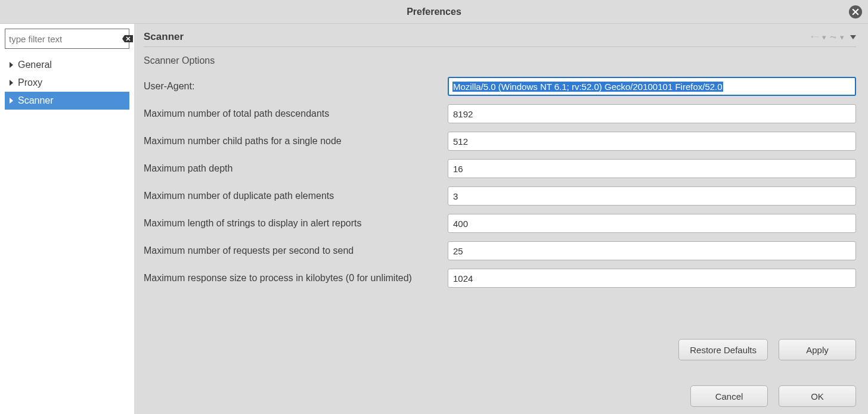 The width and height of the screenshot is (868, 414). I want to click on row-max-duplicates: Maximum number of duplicate path element…, so click(500, 196).